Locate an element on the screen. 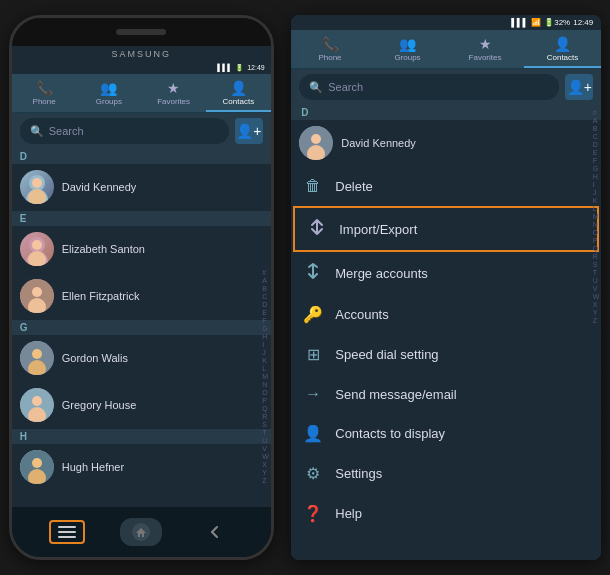 Image resolution: width=610 pixels, height=575 pixels. search-input-right: 🔍 Search is located at coordinates (429, 87).